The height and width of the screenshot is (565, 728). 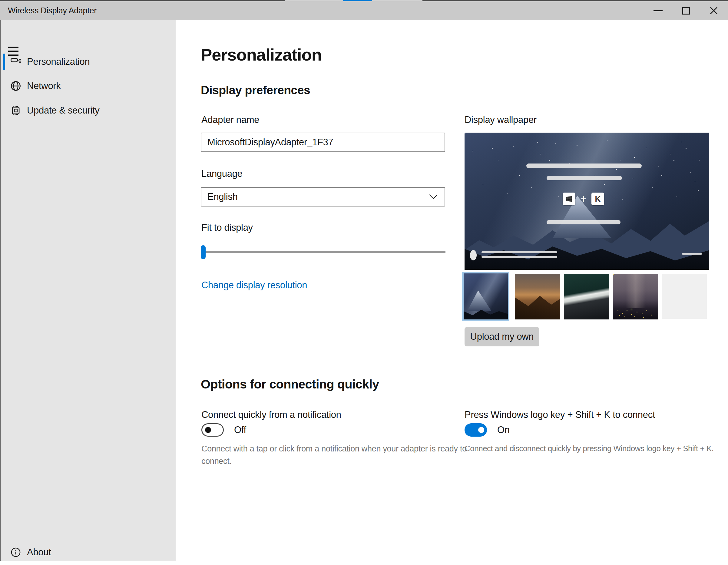 I want to click on hamburger-icon, so click(x=13, y=47).